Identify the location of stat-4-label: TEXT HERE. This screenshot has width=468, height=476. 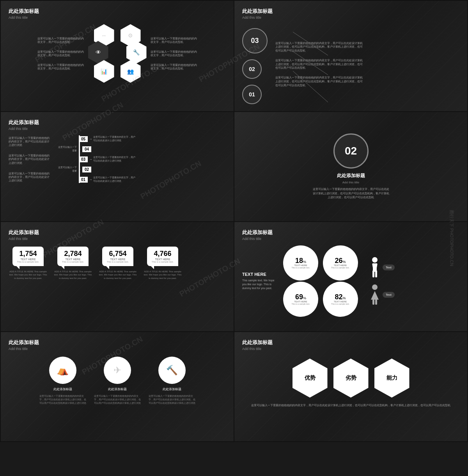
(163, 259).